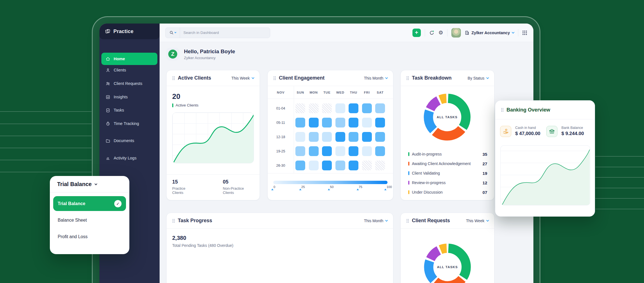  I want to click on sidebar-item-home: Home, so click(129, 59).